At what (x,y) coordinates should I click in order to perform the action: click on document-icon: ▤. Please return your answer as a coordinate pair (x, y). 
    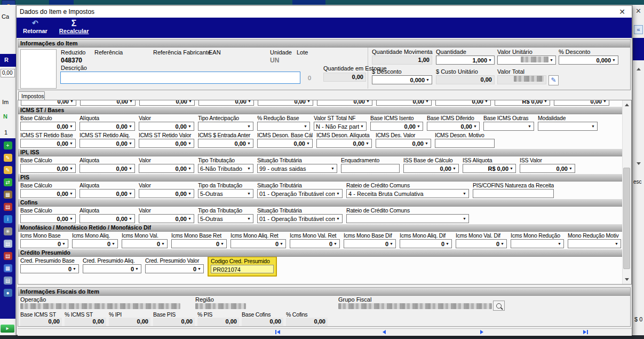
    Looking at the image, I should click on (8, 243).